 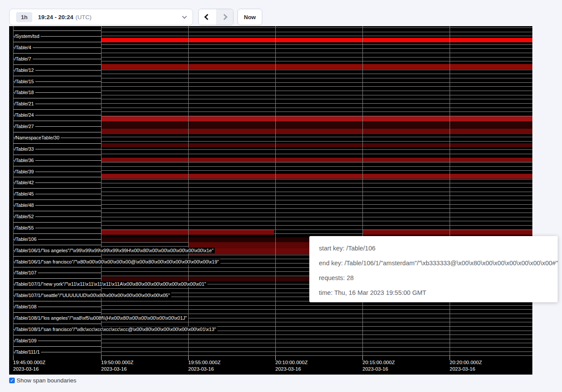 I want to click on row-label: /Table/107/1/"seattle"/"UUUUUUD\x00\x80\…, so click(x=93, y=295).